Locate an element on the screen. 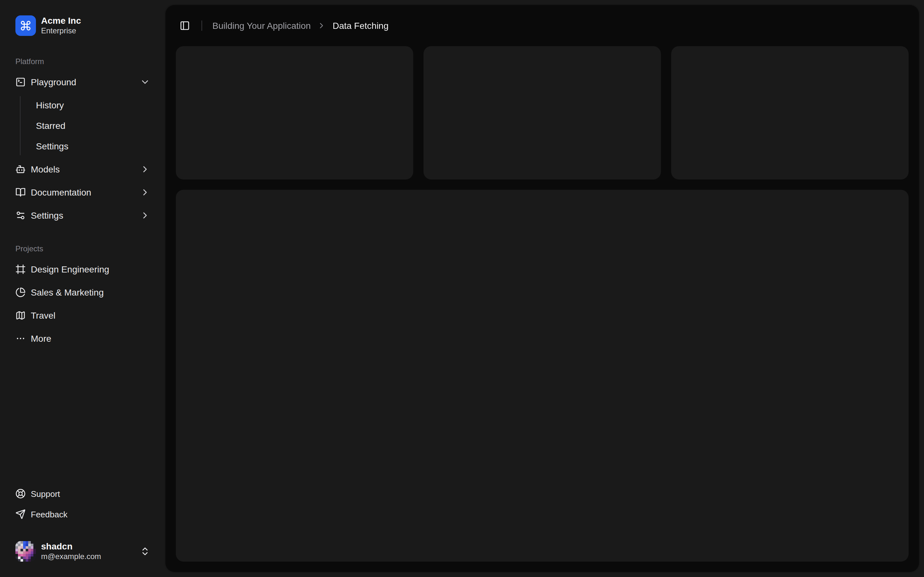 This screenshot has height=577, width=924. sidebar-toggle-button is located at coordinates (185, 26).